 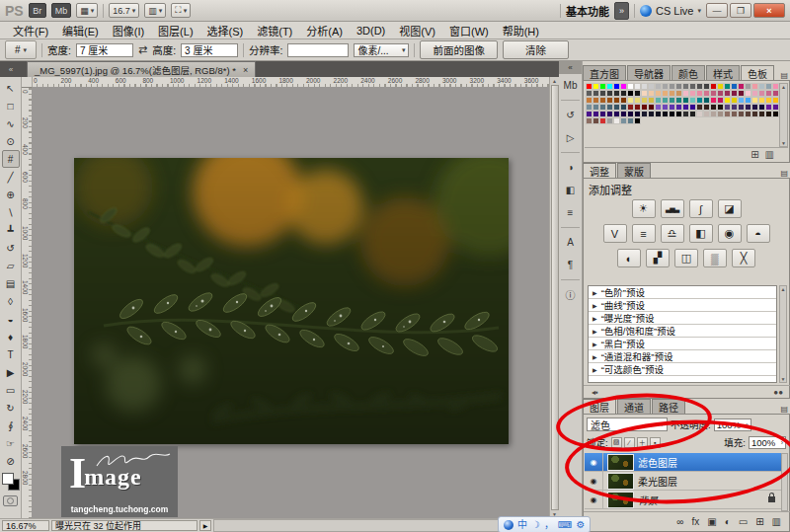 What do you see at coordinates (318, 50) in the screenshot?
I see `resolution-input` at bounding box center [318, 50].